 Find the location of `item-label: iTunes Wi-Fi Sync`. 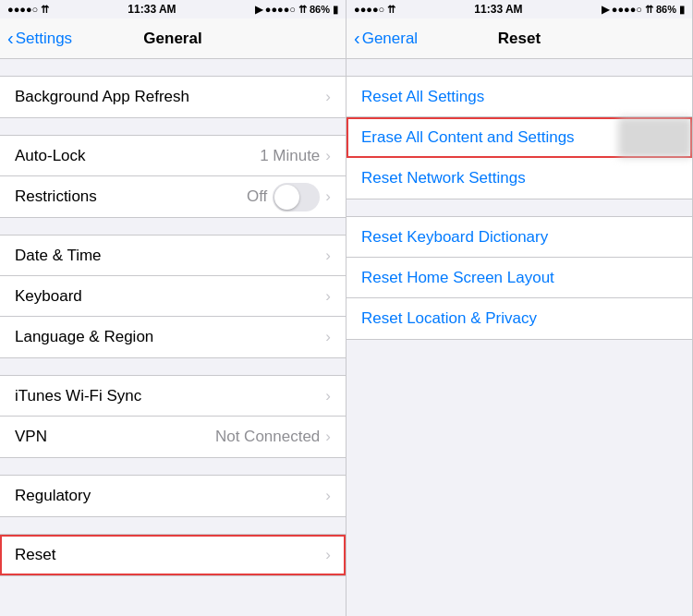

item-label: iTunes Wi-Fi Sync is located at coordinates (170, 396).